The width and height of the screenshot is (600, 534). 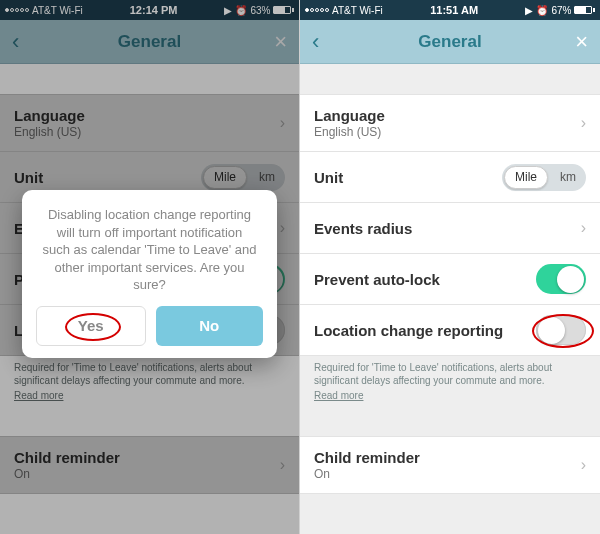 What do you see at coordinates (450, 10) in the screenshot?
I see `status-bar: AT&T Wi-Fi 11:51 AM ▶ ⏰ 67%` at bounding box center [450, 10].